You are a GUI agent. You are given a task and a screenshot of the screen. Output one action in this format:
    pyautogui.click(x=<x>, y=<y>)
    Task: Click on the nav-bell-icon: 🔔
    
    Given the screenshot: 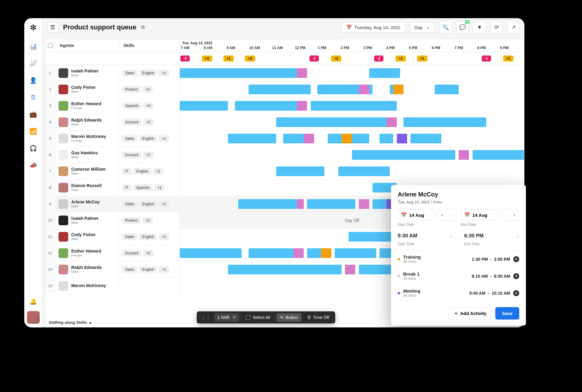 What is the action you would take?
    pyautogui.click(x=33, y=301)
    